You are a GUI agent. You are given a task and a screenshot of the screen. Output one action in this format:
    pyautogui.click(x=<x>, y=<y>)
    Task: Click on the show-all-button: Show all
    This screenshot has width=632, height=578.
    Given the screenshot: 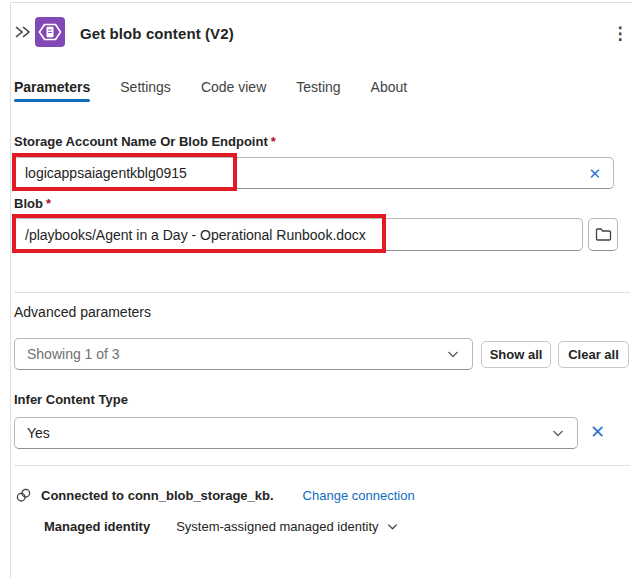 What is the action you would take?
    pyautogui.click(x=516, y=354)
    